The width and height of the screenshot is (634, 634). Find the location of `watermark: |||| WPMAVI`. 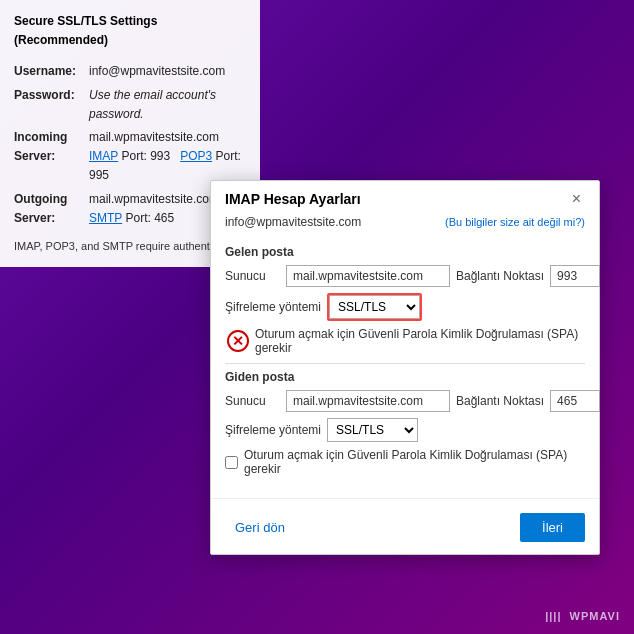

watermark: |||| WPMAVI is located at coordinates (582, 616).